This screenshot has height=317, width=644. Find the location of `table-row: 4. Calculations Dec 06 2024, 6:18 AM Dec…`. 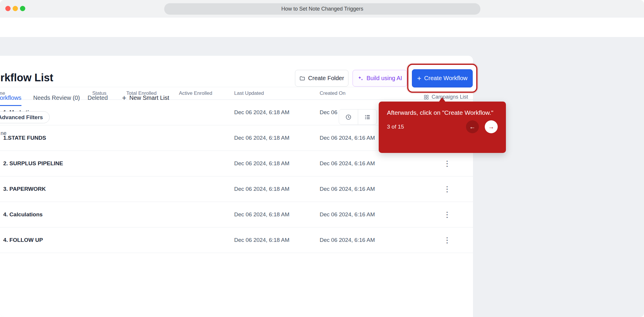

table-row: 4. Calculations Dec 06 2024, 6:18 AM Dec… is located at coordinates (237, 215).